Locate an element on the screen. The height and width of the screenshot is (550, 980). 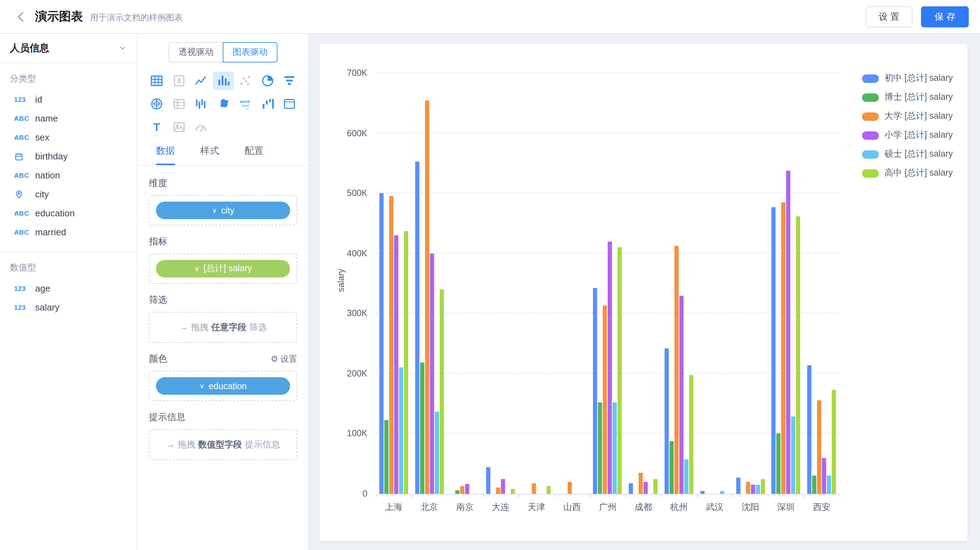
field-item-age: 123age is located at coordinates (68, 288).